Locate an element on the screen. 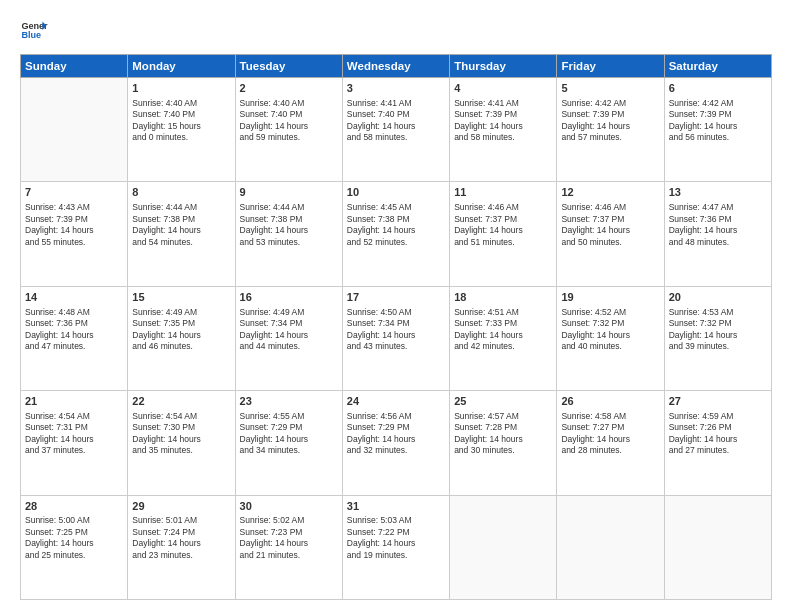  logo-icon: General Blue is located at coordinates (34, 30).